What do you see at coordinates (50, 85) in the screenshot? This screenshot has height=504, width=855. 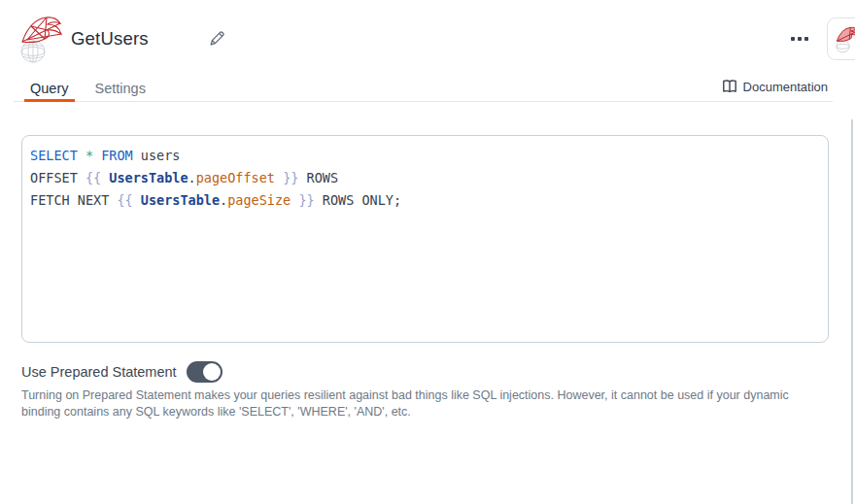 I see `tab-query: Query` at bounding box center [50, 85].